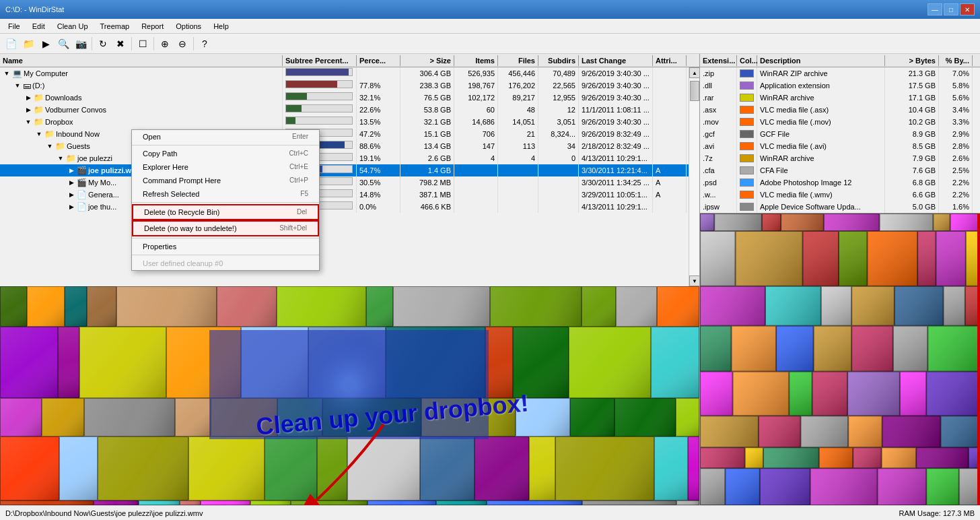  I want to click on close-button: ✕, so click(967, 9).